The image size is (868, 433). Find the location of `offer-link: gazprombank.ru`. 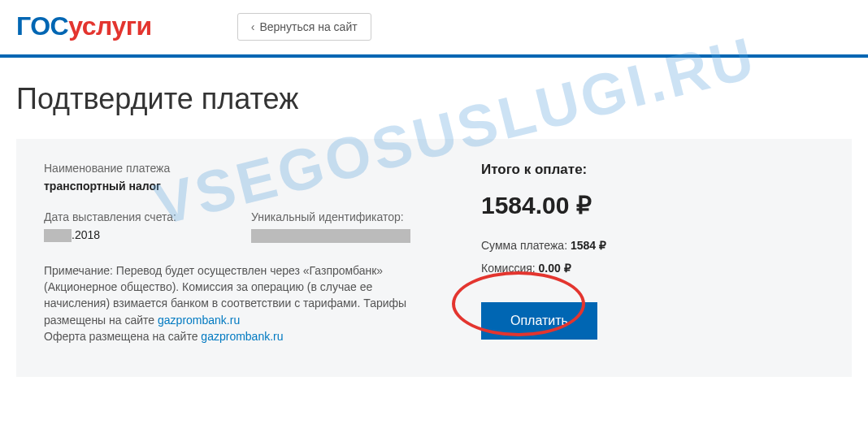

offer-link: gazprombank.ru is located at coordinates (242, 336).